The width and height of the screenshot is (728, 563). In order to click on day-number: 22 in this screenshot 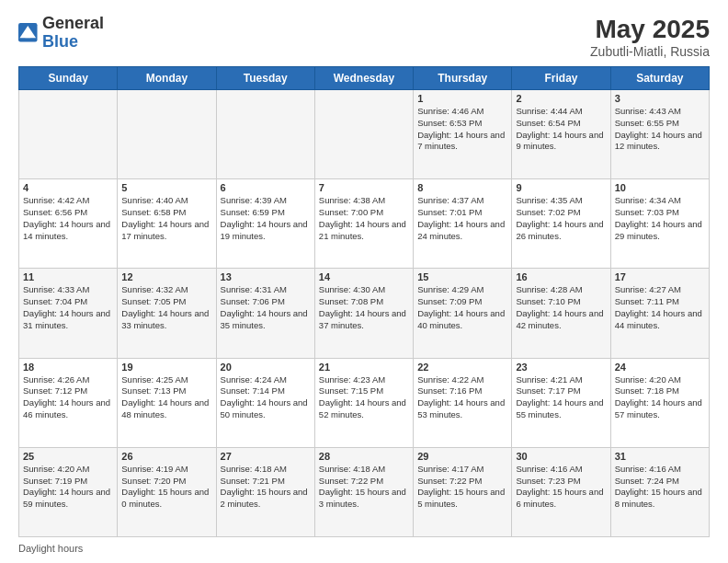, I will do `click(462, 367)`.